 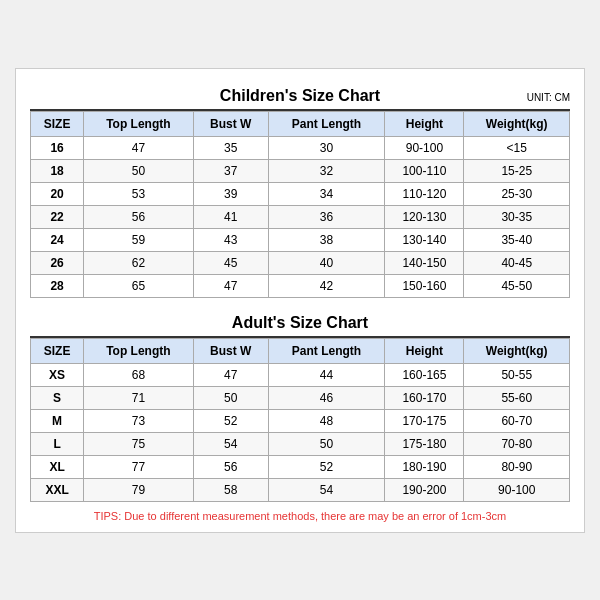 What do you see at coordinates (138, 124) in the screenshot?
I see `children-col-header: Top Length` at bounding box center [138, 124].